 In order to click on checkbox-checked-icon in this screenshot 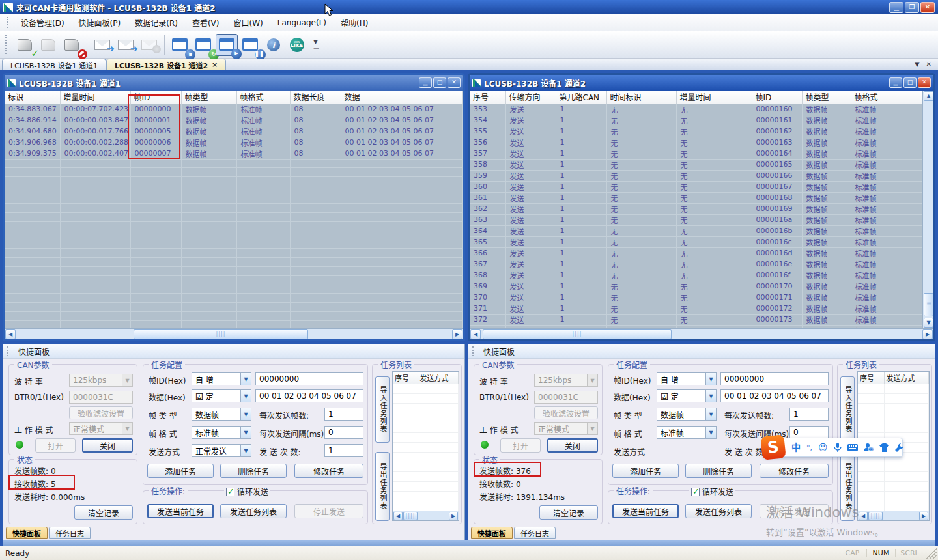, I will do `click(231, 492)`.